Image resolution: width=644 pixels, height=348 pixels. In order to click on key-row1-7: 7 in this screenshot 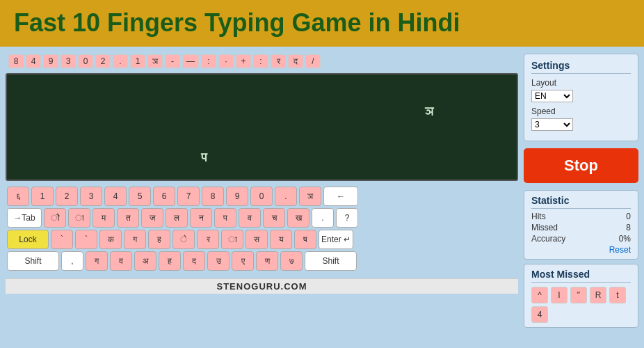, I will do `click(188, 196)`.